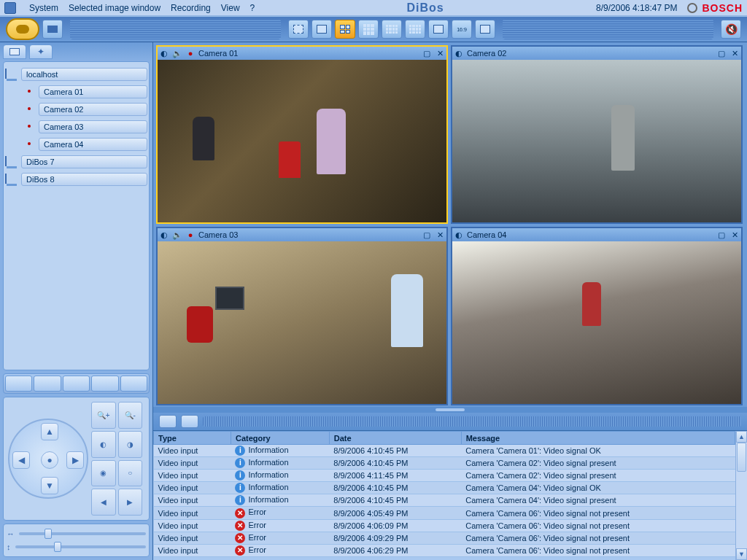  I want to click on camera-tile: ◐Camera 02▢✕, so click(597, 134).